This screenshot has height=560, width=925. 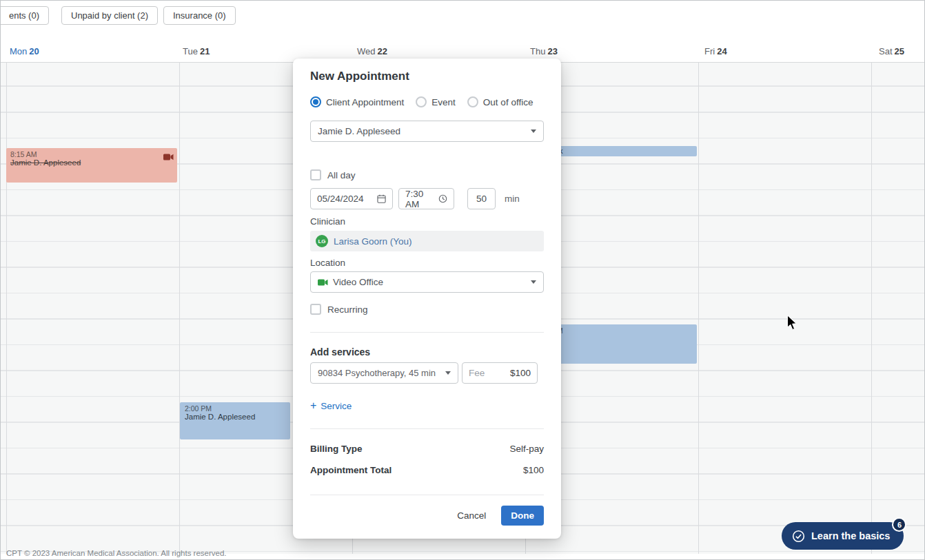 I want to click on client-select: Jamie D. Appleseed, so click(x=427, y=131).